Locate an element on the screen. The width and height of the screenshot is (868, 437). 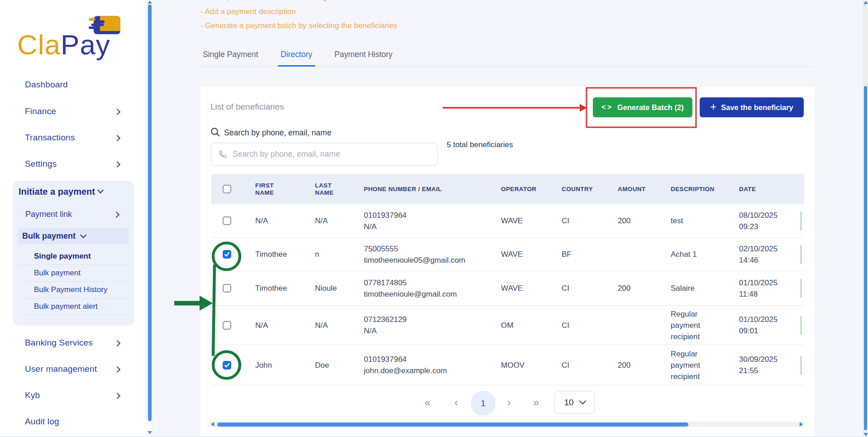
bulk-payment-submenu: Single payment Bulk payment Bulk Payment… is located at coordinates (73, 282).